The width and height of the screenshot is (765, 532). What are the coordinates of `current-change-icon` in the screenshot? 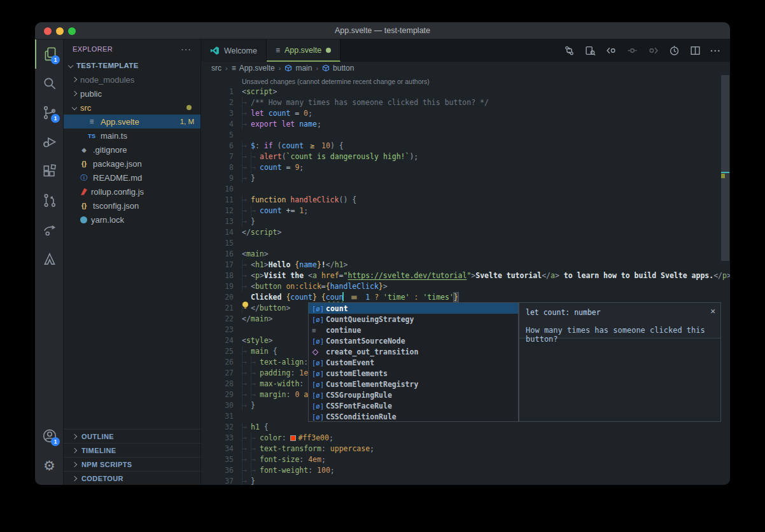 It's located at (632, 51).